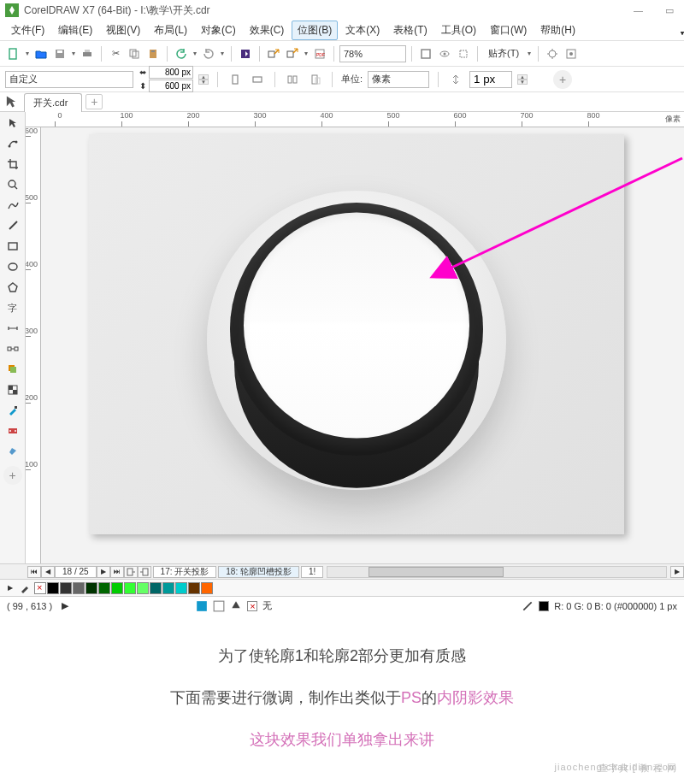  I want to click on menu-table: 表格(T), so click(410, 31).